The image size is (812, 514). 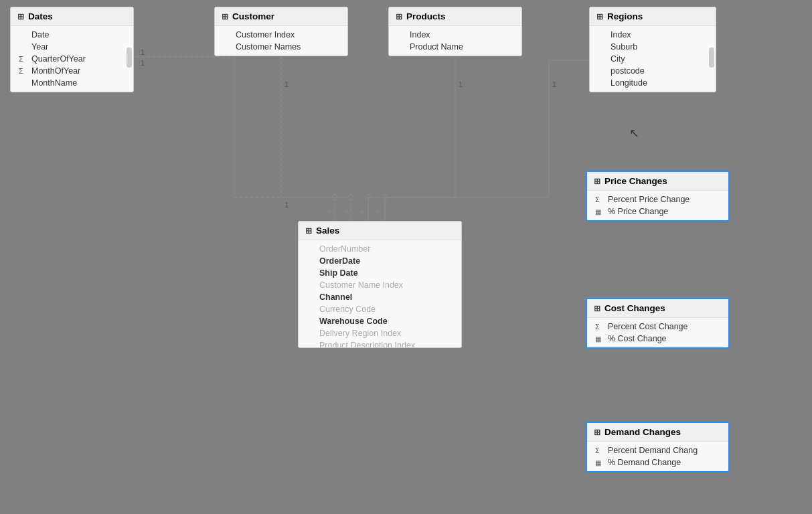 I want to click on table-dates-body: Date Year Σ QuarterOfYear Σ MonthOfYear …, so click(x=72, y=59).